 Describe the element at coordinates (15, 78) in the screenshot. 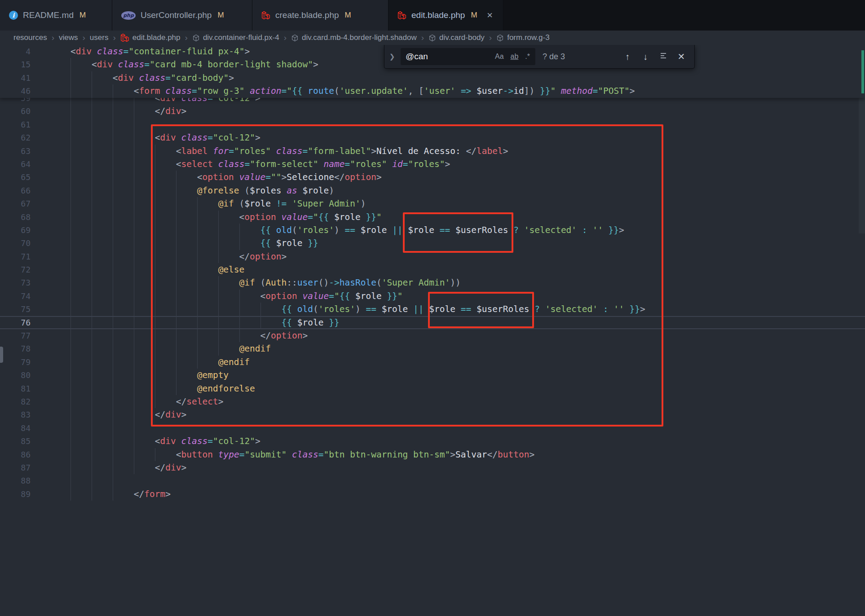

I see `line-number: 41` at that location.